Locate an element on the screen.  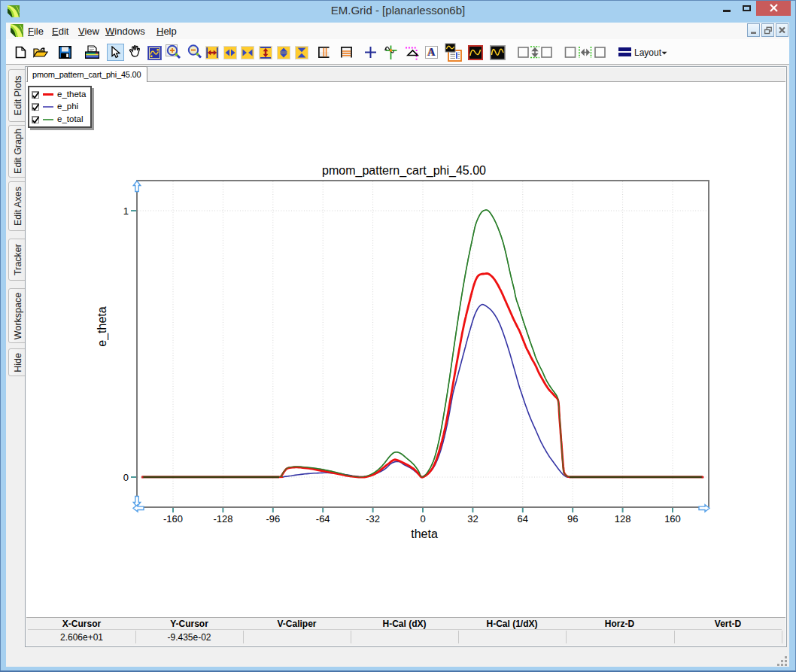
svg-text: -128 is located at coordinates (223, 519).